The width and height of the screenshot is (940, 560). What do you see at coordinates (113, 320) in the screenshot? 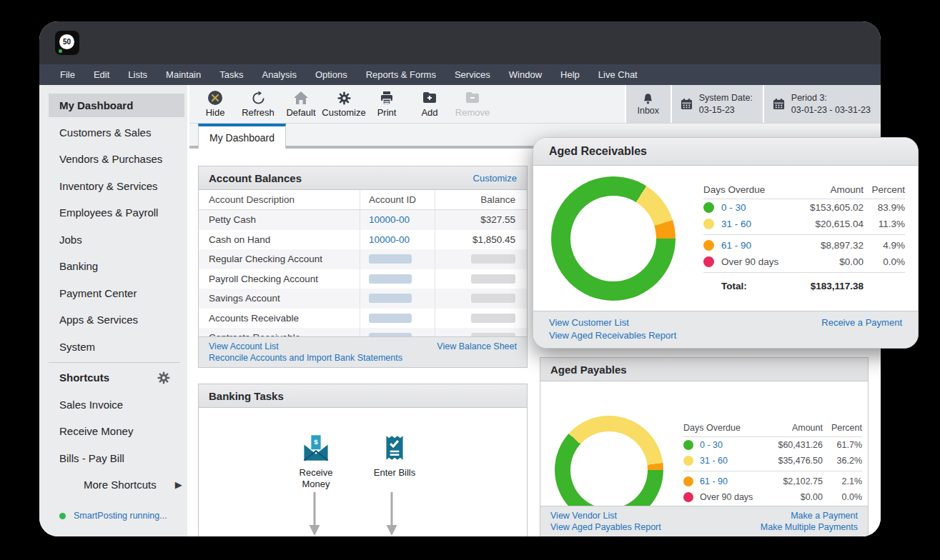
I see `sidebar-item-apps-services: Apps & Services` at bounding box center [113, 320].